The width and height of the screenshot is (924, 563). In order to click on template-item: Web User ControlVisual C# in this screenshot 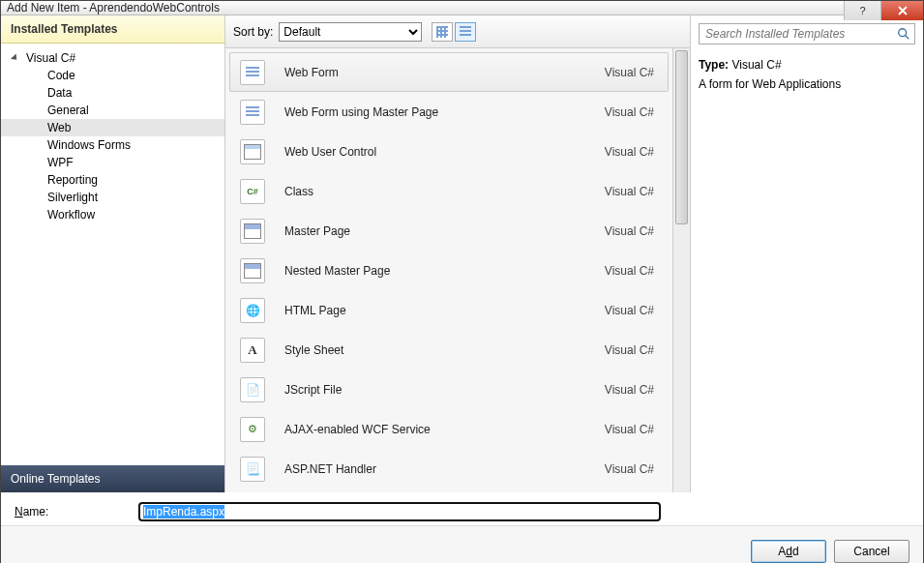, I will do `click(449, 151)`.